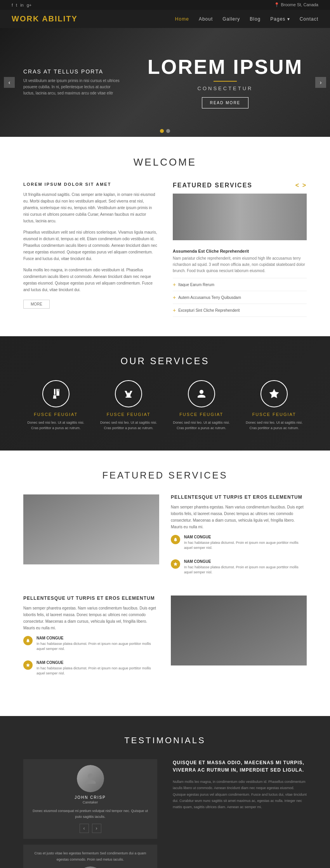 This screenshot has width=330, height=868. I want to click on featured-item-title-1-2: NAM CONGUE, so click(245, 561).